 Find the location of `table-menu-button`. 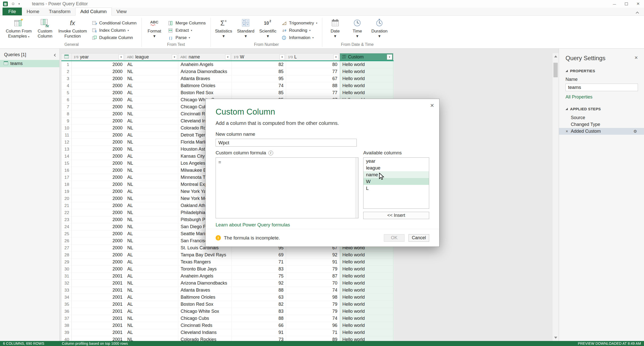

table-menu-button is located at coordinates (66, 57).